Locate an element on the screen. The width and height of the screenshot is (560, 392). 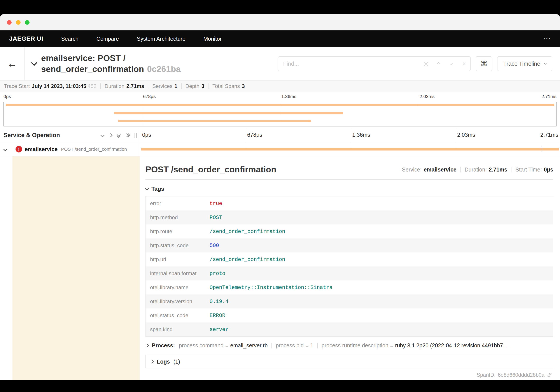
expand-one-icon is located at coordinates (111, 135).